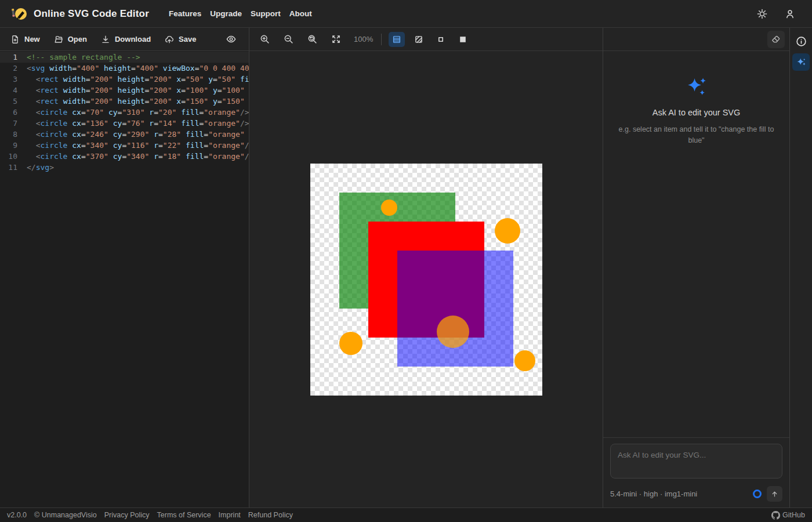 The image size is (812, 522). What do you see at coordinates (13, 157) in the screenshot?
I see `line-number: 10` at bounding box center [13, 157].